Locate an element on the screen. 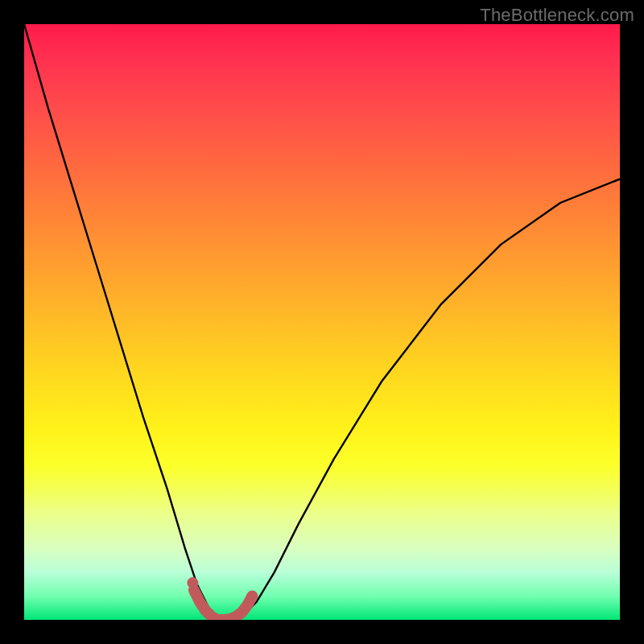 This screenshot has height=644, width=644. min-highlight-dot is located at coordinates (192, 583).